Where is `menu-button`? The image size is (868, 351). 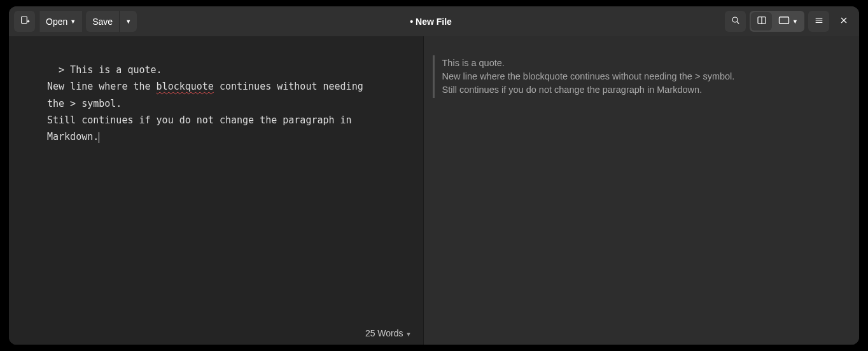 menu-button is located at coordinates (818, 22).